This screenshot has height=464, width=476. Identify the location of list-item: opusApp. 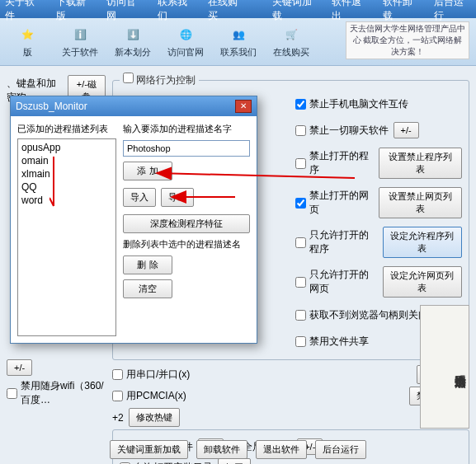
(67, 148).